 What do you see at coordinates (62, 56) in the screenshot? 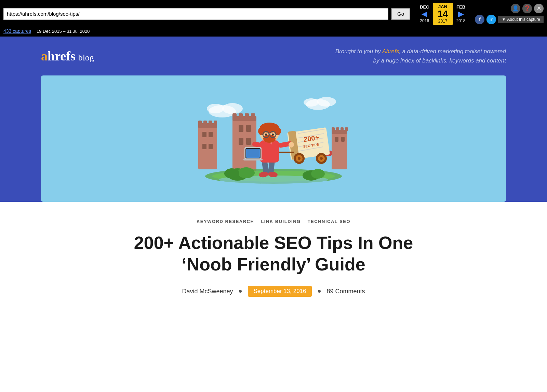
I see `logo-hrefs: hrefs` at bounding box center [62, 56].